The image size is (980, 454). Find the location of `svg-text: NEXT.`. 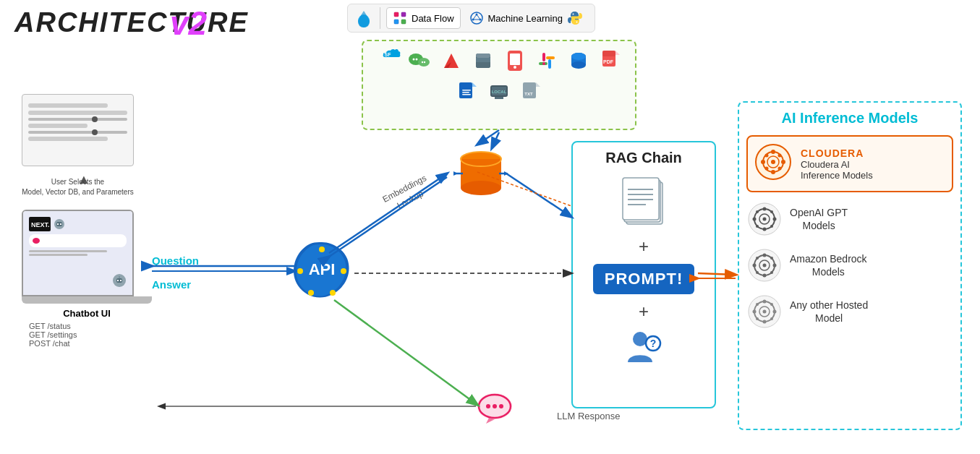

svg-text: NEXT. is located at coordinates (41, 225).